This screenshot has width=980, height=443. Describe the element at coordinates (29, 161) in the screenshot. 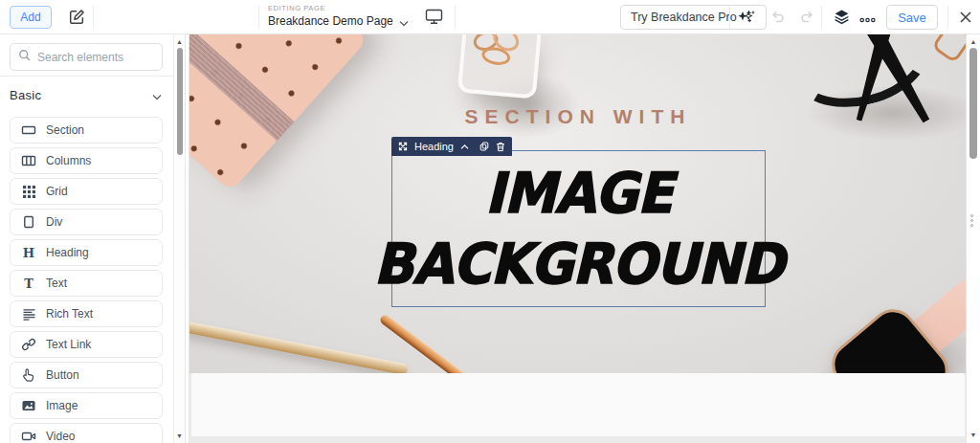

I see `columns-icon` at that location.